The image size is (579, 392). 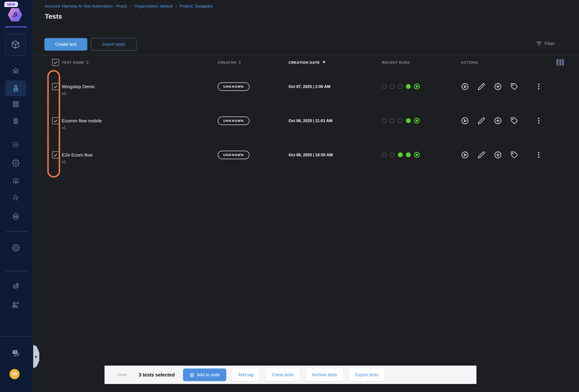 I want to click on table-row: Ecomm flow mobile v1 UNKNOWN Oct 06, 202…, so click(x=306, y=121).